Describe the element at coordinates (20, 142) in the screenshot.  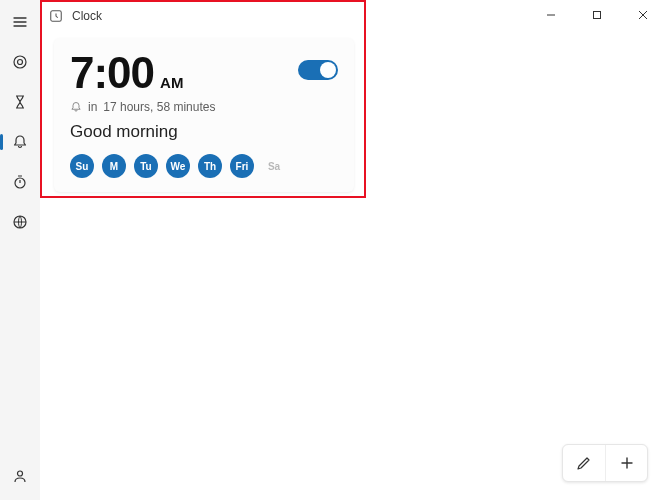
I see `sidebar-item-alarm` at that location.